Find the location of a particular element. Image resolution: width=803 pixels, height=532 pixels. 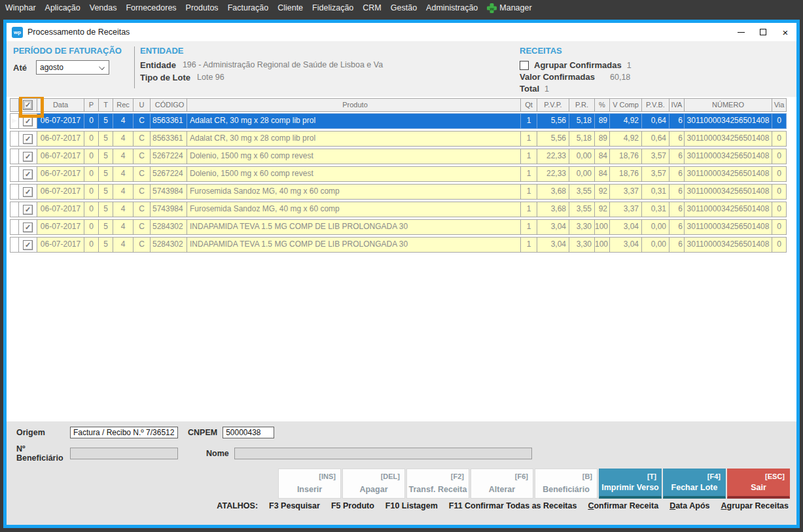

cell-pct: 89 is located at coordinates (602, 121).